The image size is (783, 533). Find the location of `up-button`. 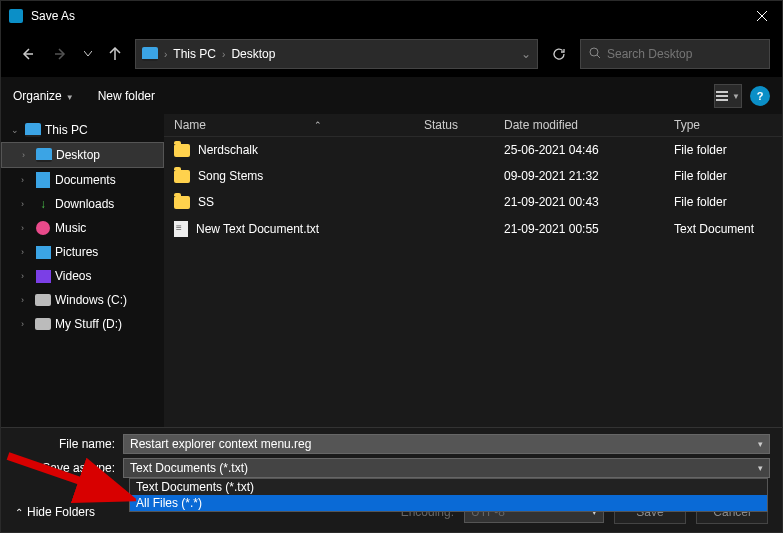

up-button is located at coordinates (115, 54).